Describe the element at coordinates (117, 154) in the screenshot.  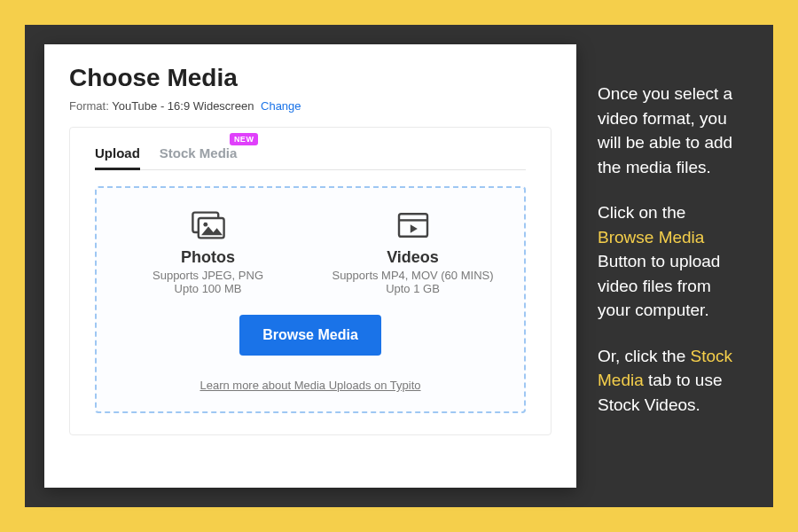
I see `tab-upload: Upload` at that location.